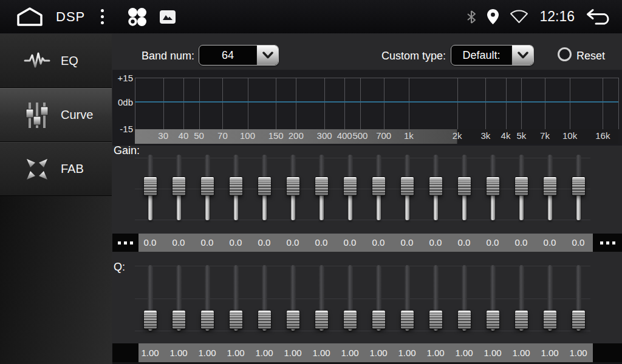 This screenshot has height=364, width=622. Describe the element at coordinates (30, 17) in the screenshot. I see `home-icon` at that location.